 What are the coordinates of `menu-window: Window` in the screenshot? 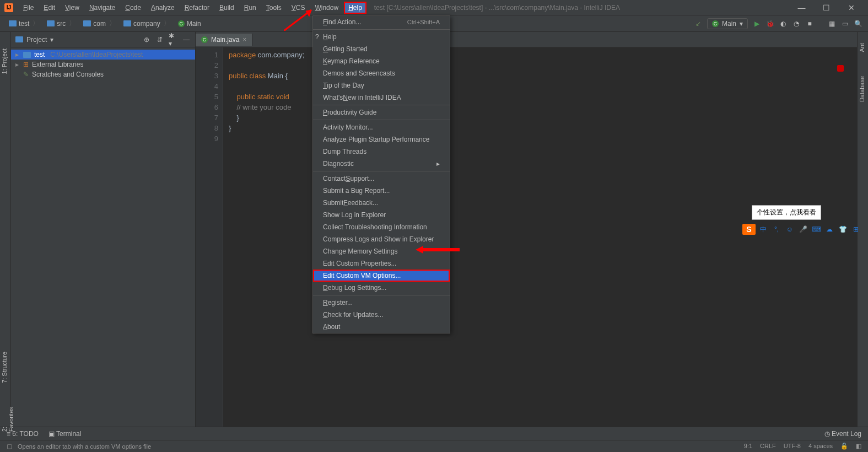 It's located at (326, 8).